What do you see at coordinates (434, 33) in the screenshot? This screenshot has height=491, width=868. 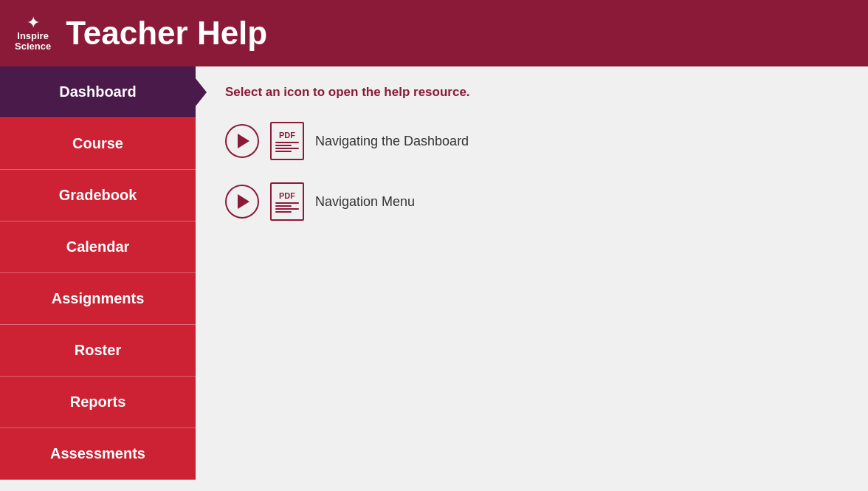 I see `header: ✦ Inspire Science Teacher Help` at bounding box center [434, 33].